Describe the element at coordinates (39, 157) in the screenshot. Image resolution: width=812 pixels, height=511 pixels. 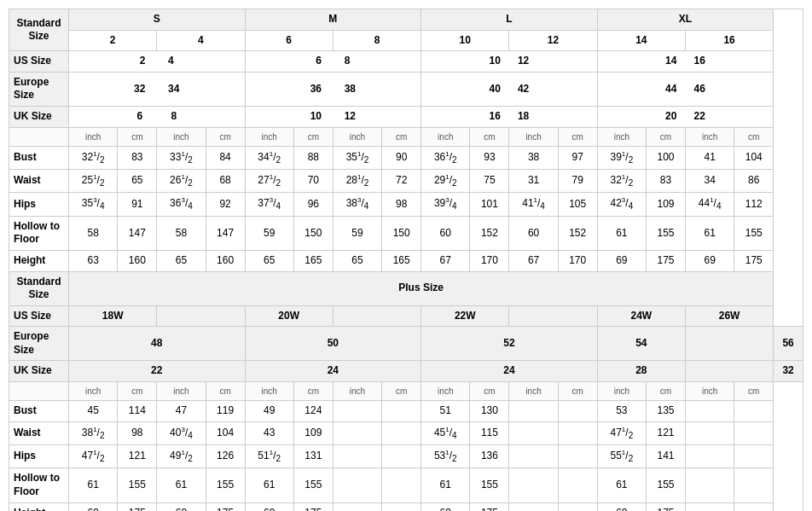
I see `bust-label: Bust` at that location.